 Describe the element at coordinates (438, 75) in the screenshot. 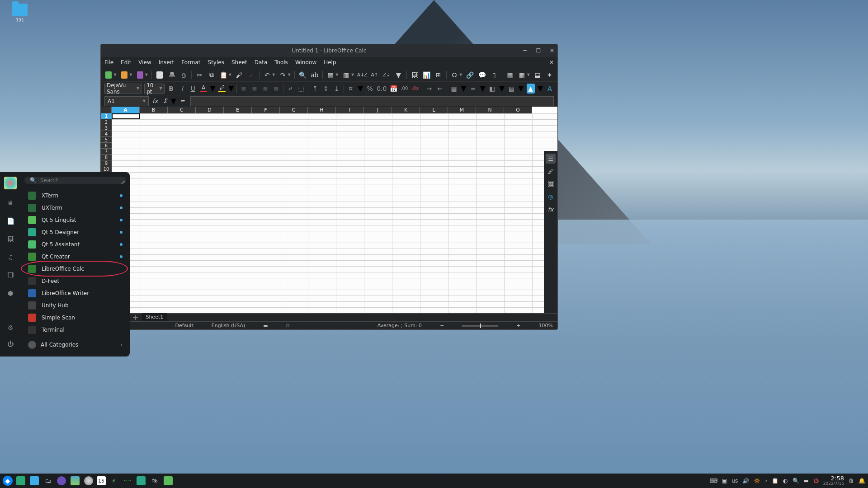

I see `pivot-icon: ⊞` at that location.